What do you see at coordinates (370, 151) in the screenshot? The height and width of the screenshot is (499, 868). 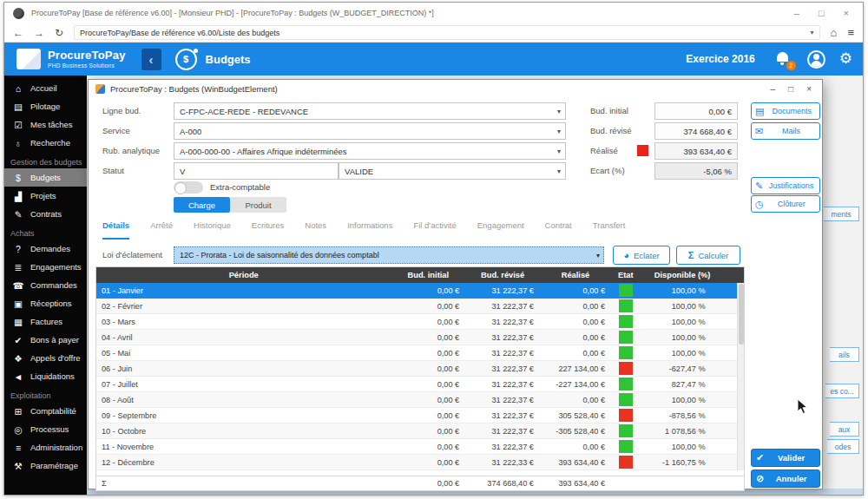 I see `rub-analytique-select: A-000-000-00 - Affaires Afrique indéterm…` at bounding box center [370, 151].